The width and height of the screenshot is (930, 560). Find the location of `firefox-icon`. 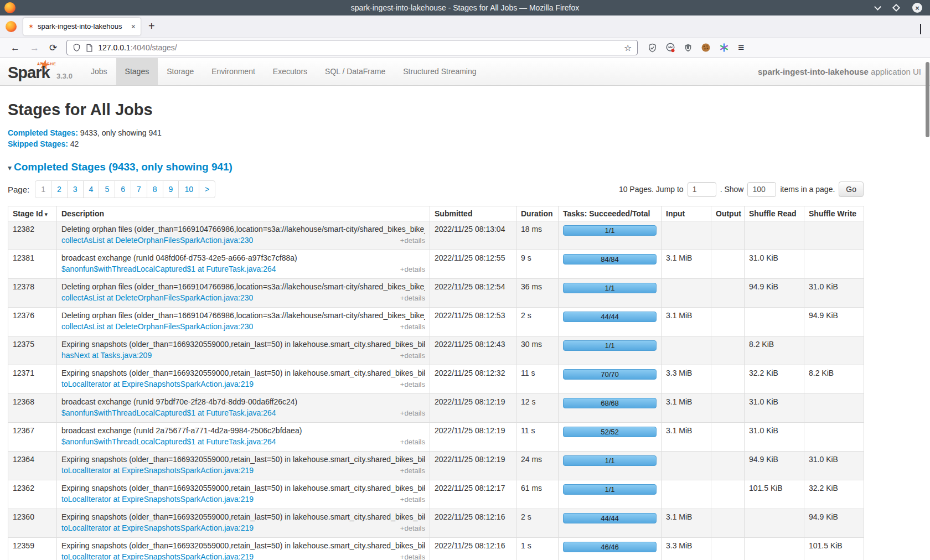

firefox-icon is located at coordinates (11, 27).